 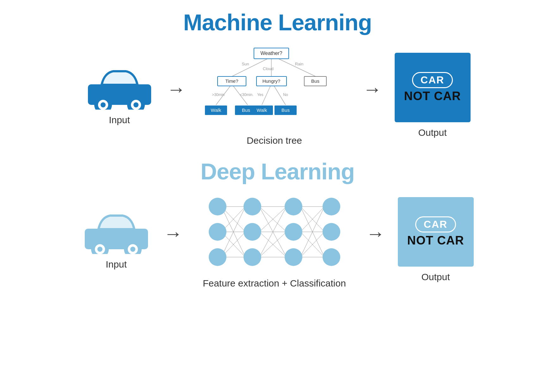 What do you see at coordinates (120, 95) in the screenshot?
I see `ml-input-item: Input` at bounding box center [120, 95].